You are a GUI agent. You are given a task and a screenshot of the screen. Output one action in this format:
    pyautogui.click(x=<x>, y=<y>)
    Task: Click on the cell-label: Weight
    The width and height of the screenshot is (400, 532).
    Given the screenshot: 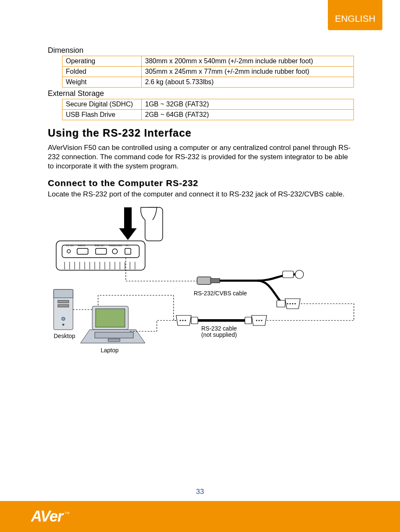 What is the action you would take?
    pyautogui.click(x=102, y=82)
    